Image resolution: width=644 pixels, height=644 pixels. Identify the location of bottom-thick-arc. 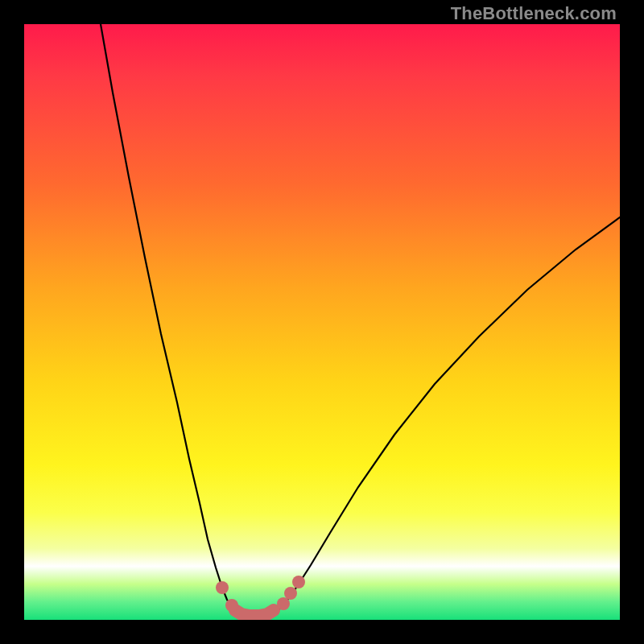
(254, 613).